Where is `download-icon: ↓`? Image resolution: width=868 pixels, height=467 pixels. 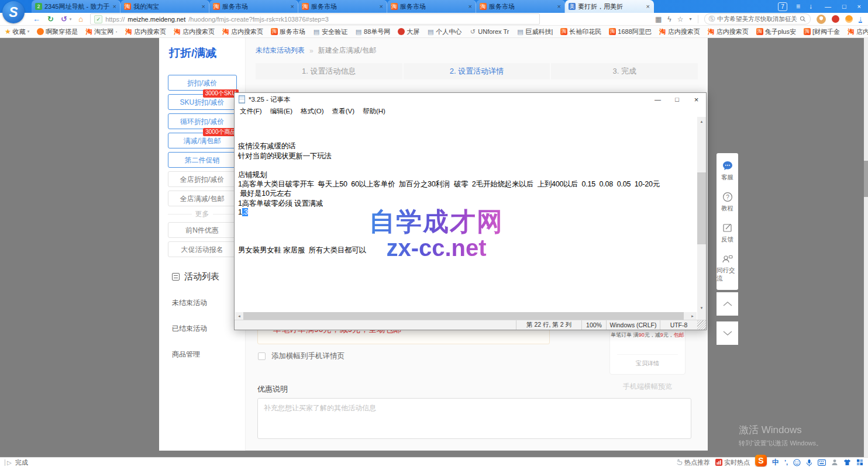 download-icon: ↓ is located at coordinates (860, 19).